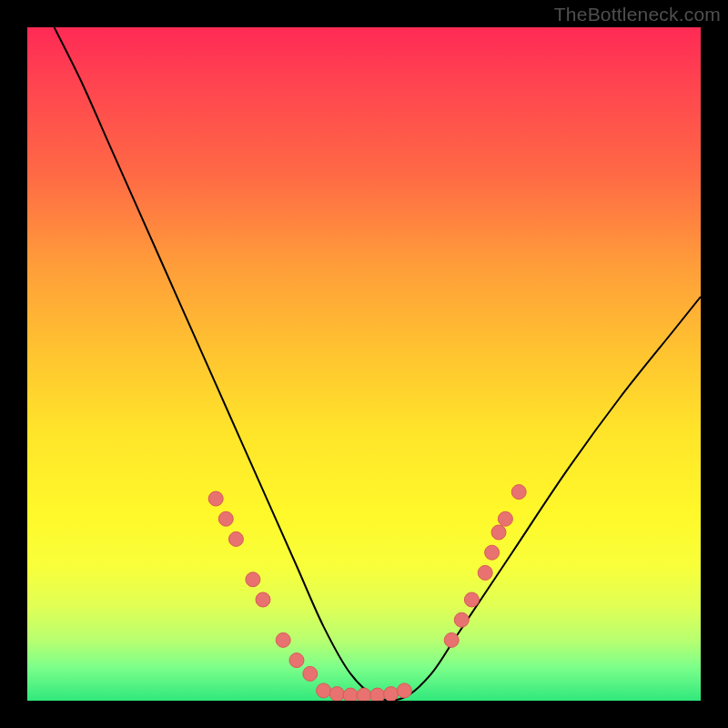 This screenshot has height=728, width=728. Describe the element at coordinates (364, 692) in the screenshot. I see `minimum-dots` at that location.